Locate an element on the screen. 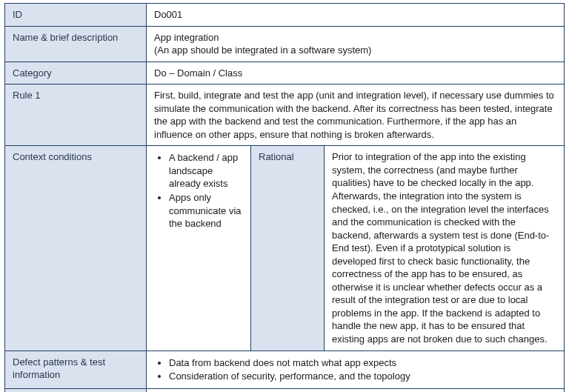 This screenshot has height=392, width=569. row-id: ID Do001 is located at coordinates (284, 15).